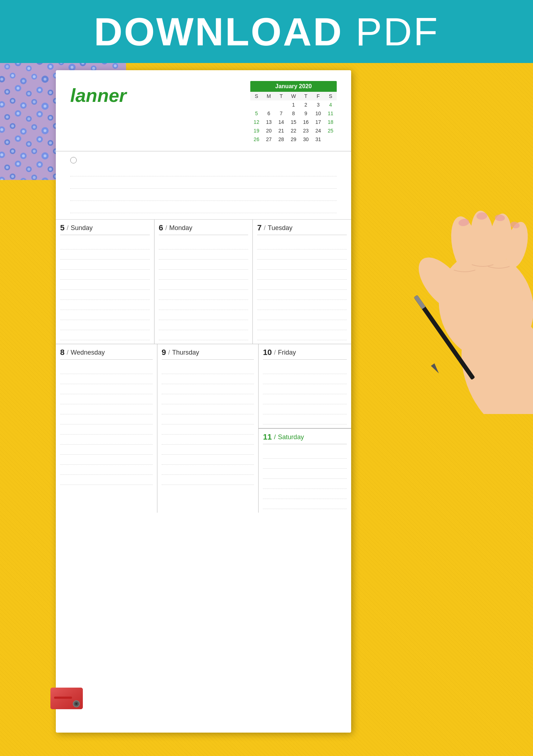 The width and height of the screenshot is (533, 756). I want to click on cal-header-cell: T, so click(281, 96).